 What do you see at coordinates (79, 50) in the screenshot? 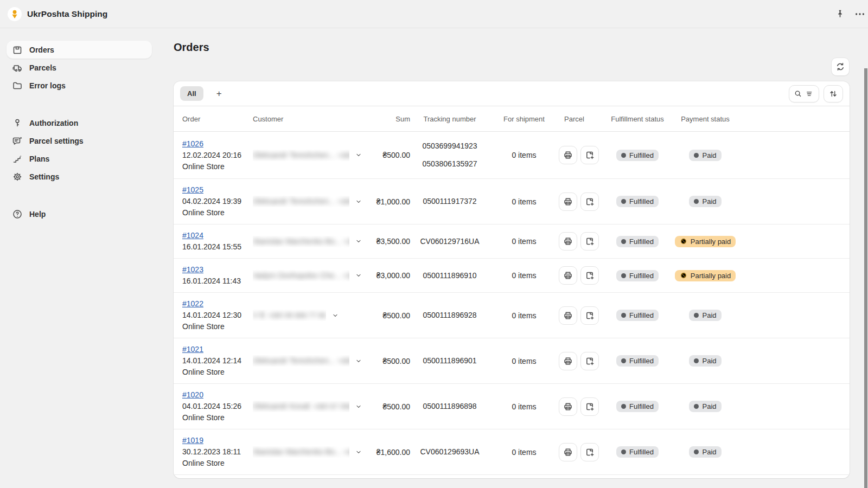
I see `sidebar-item-orders: Orders` at bounding box center [79, 50].